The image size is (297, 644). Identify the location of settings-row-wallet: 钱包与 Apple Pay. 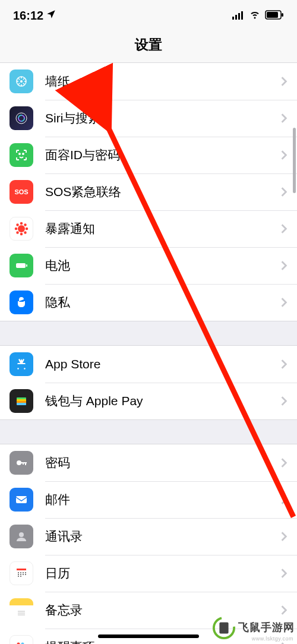
(148, 401).